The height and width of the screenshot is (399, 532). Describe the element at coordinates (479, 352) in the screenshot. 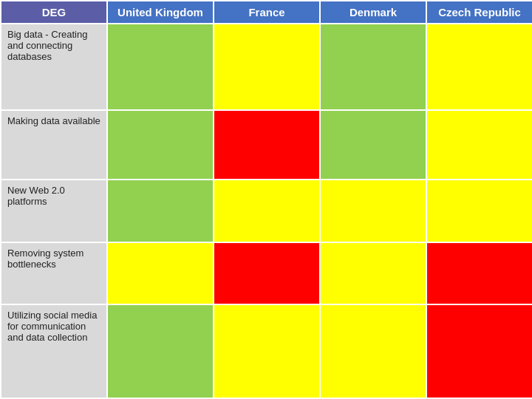

I see `cell-4-cz` at that location.